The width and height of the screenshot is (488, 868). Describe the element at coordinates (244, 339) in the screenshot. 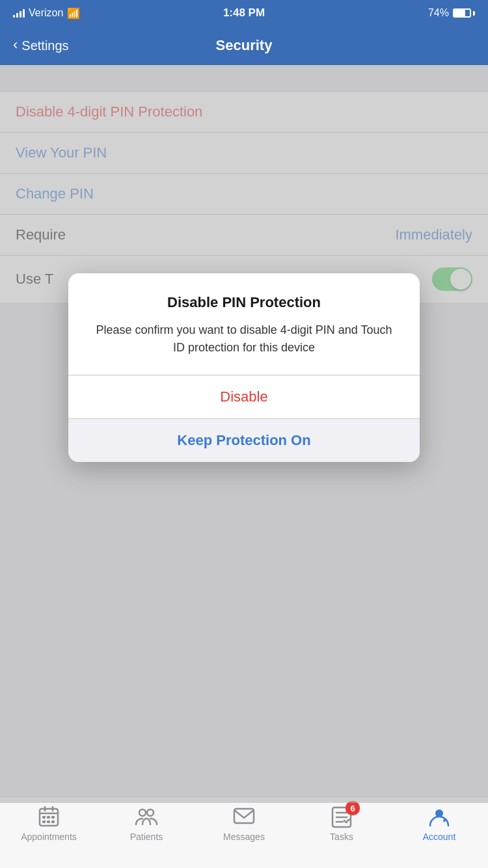

I see `modal-message: Please confirm you want to disable 4-dig…` at that location.